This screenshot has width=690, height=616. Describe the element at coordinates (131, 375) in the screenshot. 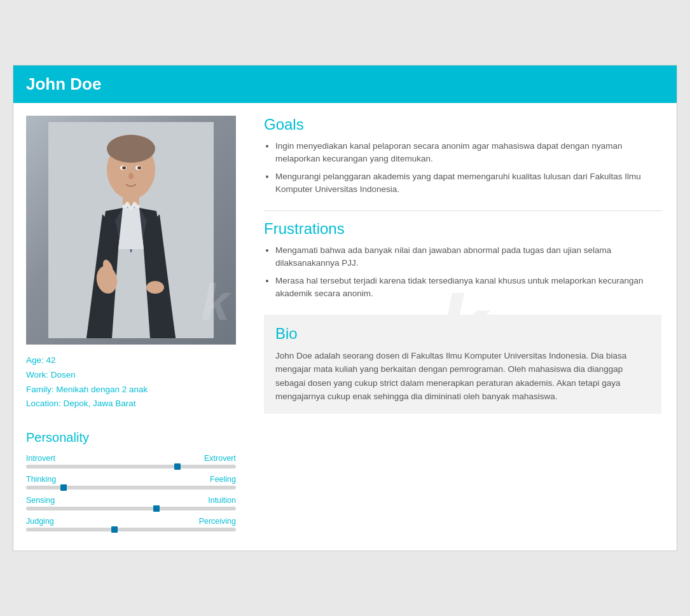

I see `work-info: Work: Dosen` at that location.